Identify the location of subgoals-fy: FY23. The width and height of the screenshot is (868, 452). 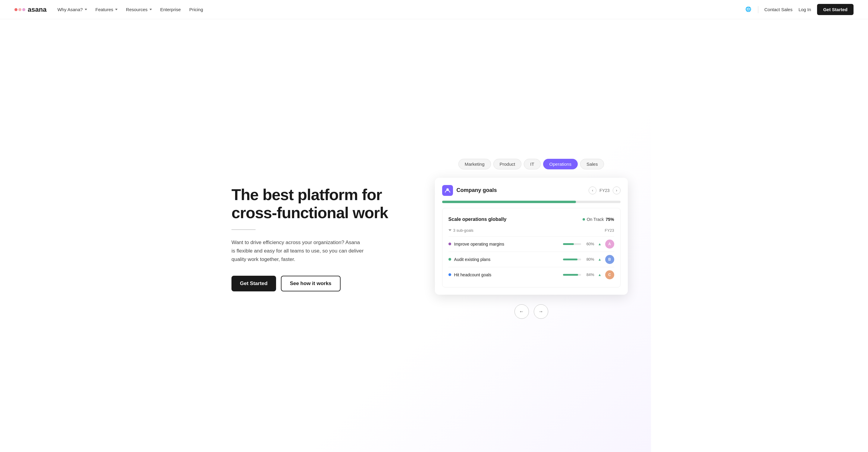
(609, 230).